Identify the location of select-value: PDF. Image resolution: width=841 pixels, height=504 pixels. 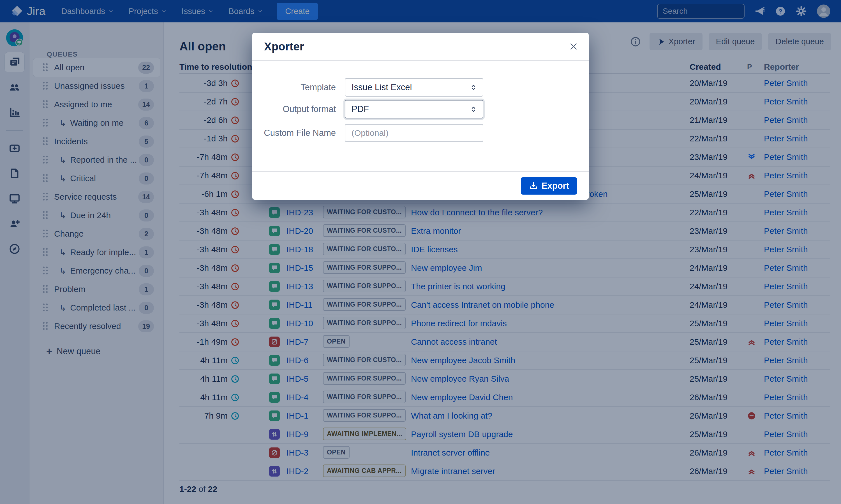
(410, 109).